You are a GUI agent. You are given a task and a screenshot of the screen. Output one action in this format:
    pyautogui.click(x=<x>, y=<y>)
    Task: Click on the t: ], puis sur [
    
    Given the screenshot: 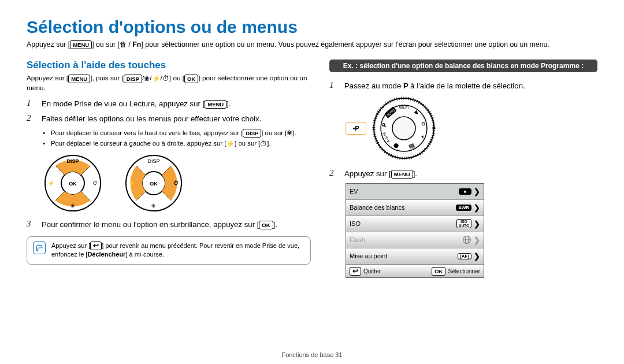 What is the action you would take?
    pyautogui.click(x=107, y=78)
    